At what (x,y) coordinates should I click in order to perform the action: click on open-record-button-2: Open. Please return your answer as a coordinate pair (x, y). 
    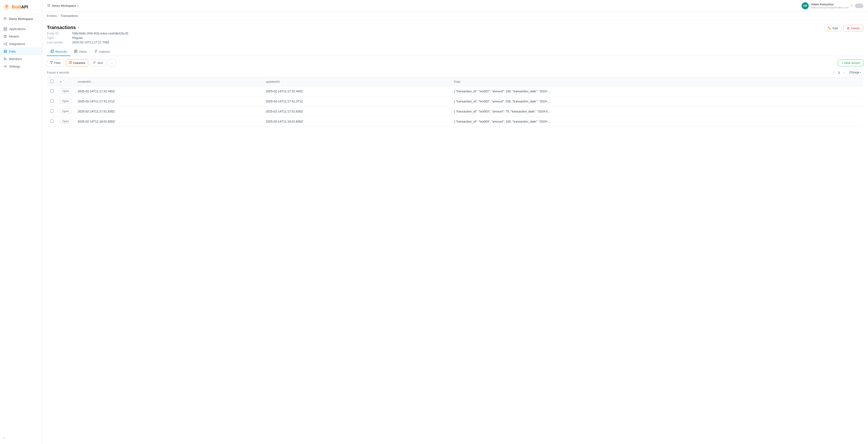
    Looking at the image, I should click on (65, 111).